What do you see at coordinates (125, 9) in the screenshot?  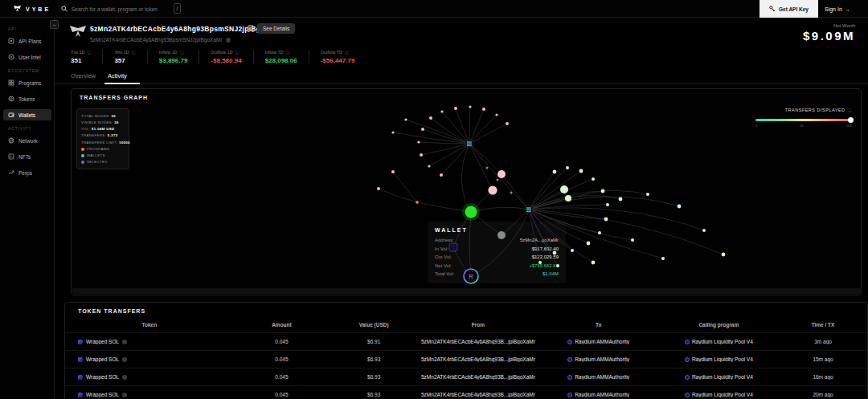 I see `search-input: Search for a wallet, program or token` at bounding box center [125, 9].